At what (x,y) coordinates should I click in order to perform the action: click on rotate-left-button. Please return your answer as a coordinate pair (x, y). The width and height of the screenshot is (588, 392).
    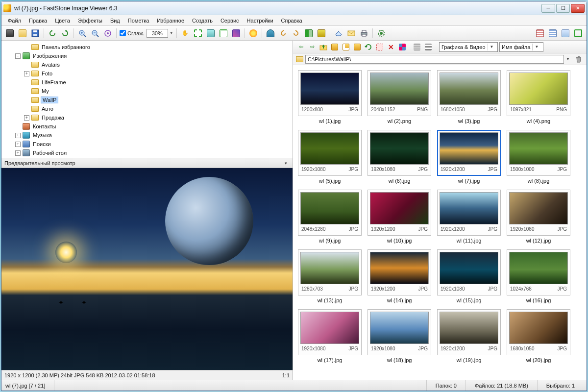
    Looking at the image, I should click on (52, 33).